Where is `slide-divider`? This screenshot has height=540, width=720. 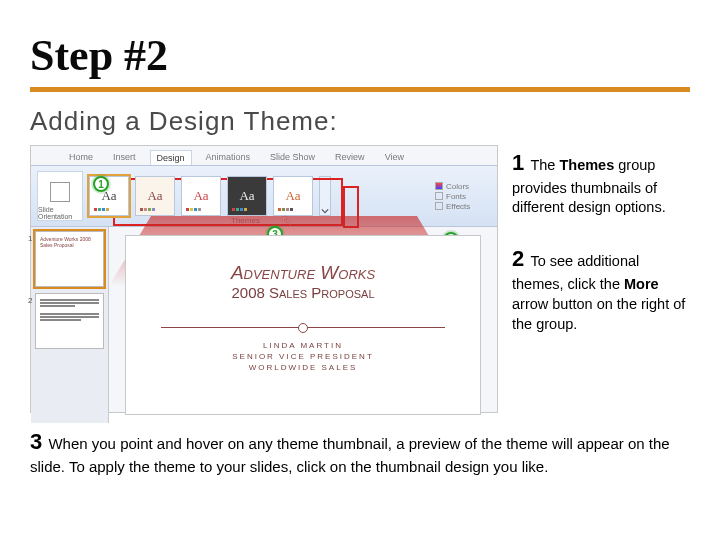
slide-divider is located at coordinates (302, 328).